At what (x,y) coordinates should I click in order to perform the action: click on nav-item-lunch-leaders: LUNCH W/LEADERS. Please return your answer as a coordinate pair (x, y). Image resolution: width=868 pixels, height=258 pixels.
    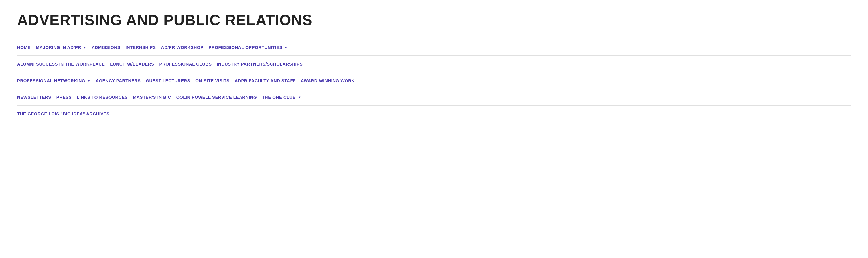
    Looking at the image, I should click on (134, 64).